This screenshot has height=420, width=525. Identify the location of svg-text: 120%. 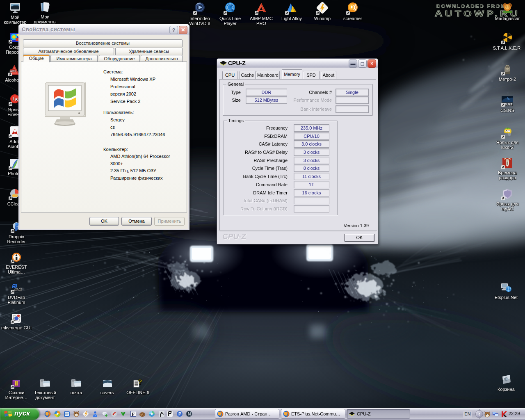
(13, 71).